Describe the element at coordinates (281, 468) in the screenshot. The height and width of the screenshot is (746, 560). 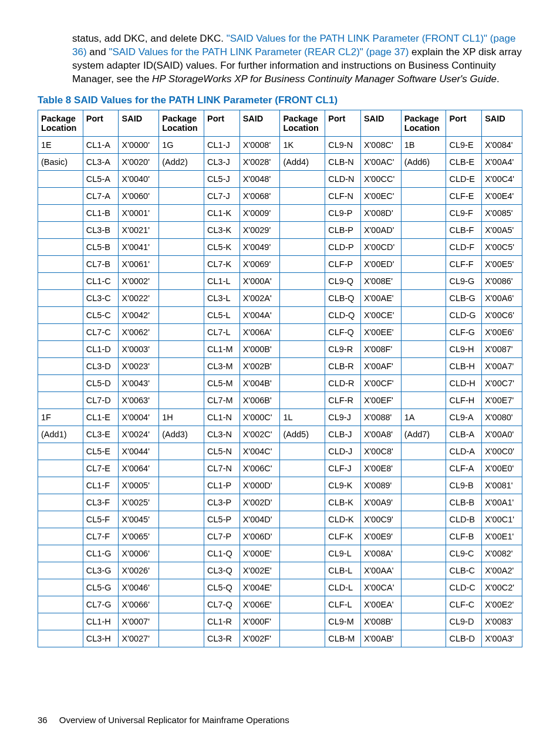
I see `table-row: CL7-EX'0064'CL7-NX'006C'CLF-JX'00E8'CLF-…` at that location.